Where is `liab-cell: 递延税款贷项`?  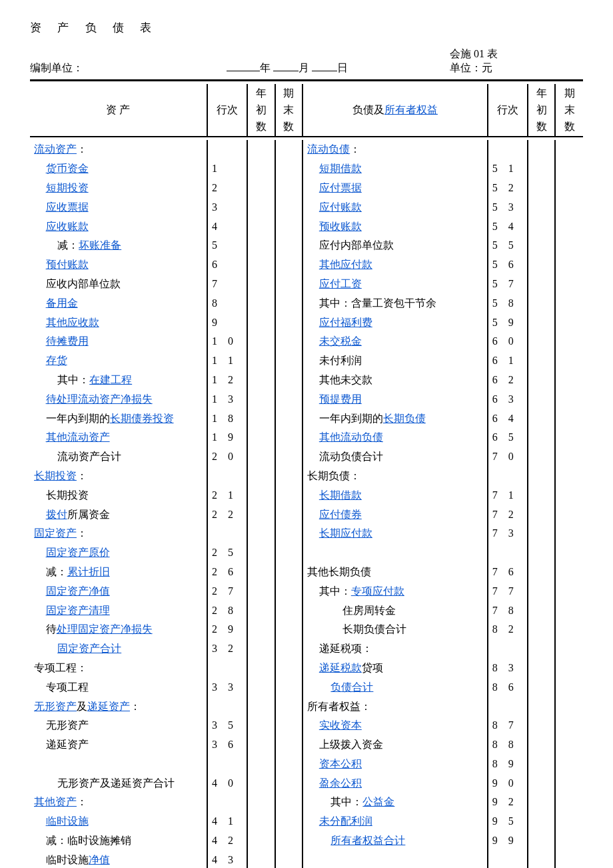
liab-cell: 递延税款贷项 is located at coordinates (394, 668).